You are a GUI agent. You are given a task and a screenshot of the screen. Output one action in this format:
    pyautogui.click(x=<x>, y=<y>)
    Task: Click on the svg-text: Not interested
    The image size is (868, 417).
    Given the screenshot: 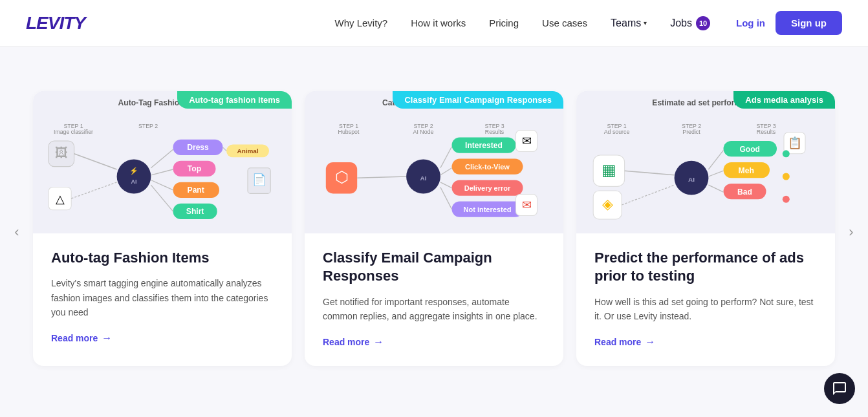 What is the action you would take?
    pyautogui.click(x=488, y=209)
    